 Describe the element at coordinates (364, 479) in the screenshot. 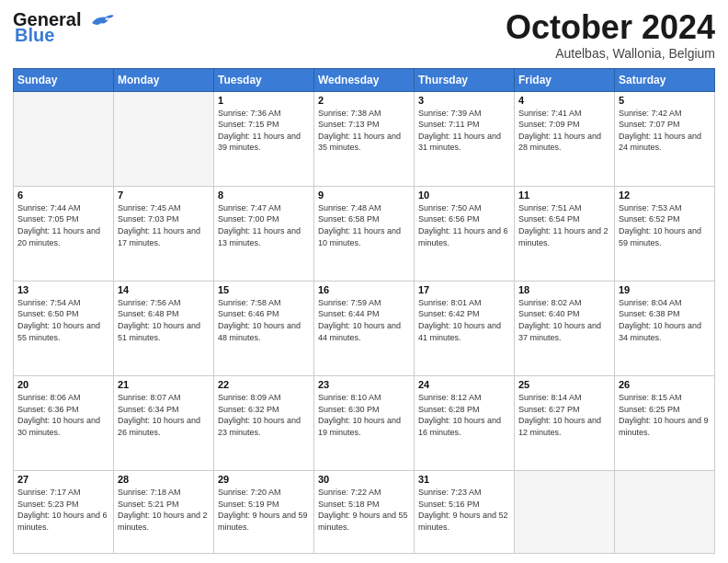

I see `day-number: 30` at that location.